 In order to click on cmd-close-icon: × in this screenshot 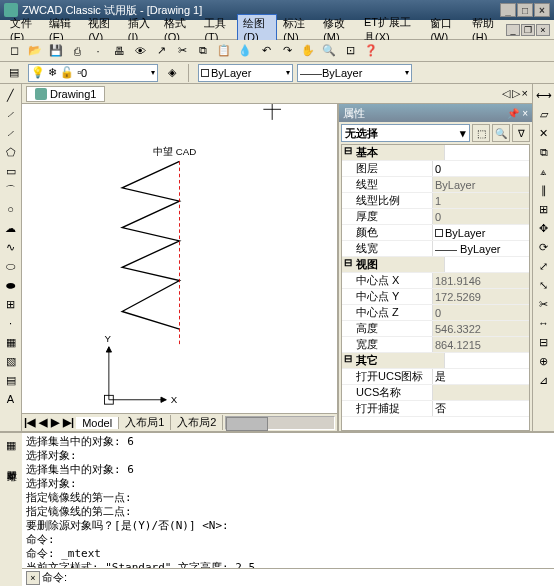, I will do `click(33, 578)`.